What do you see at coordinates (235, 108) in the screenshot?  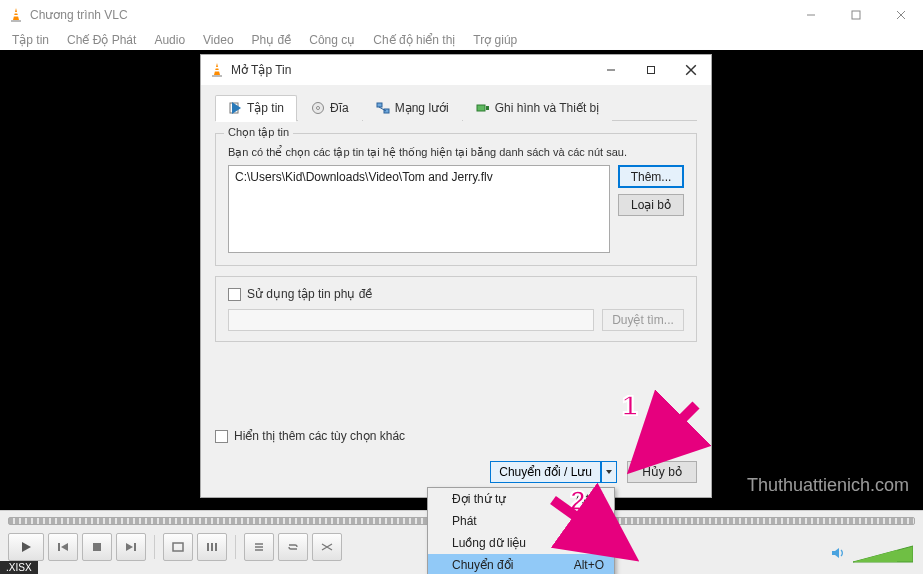 I see `file-icon` at bounding box center [235, 108].